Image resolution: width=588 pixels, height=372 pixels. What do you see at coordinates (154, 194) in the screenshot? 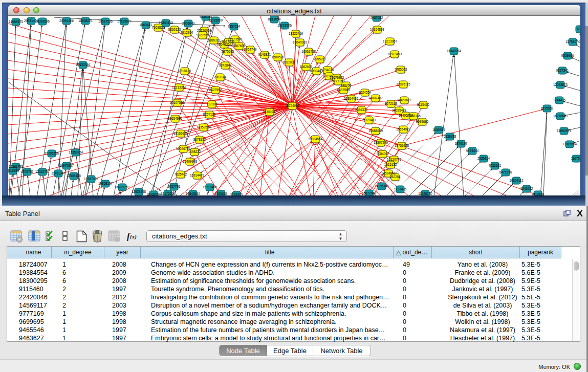
I see `svg-text: 18036054` at bounding box center [154, 194].